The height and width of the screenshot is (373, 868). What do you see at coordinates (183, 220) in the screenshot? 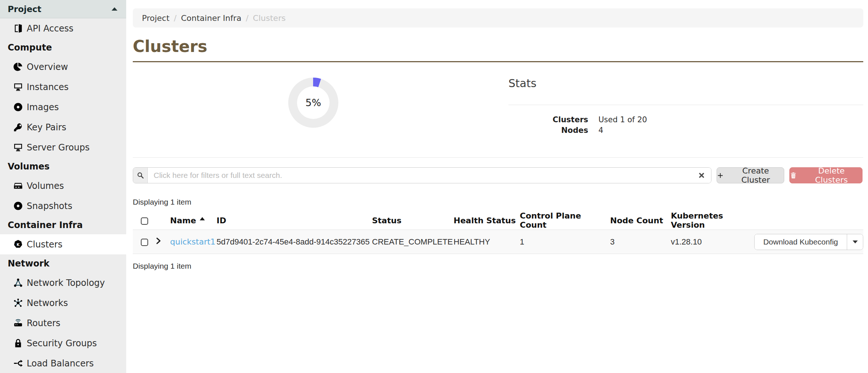
I see `column-header-label: Name` at bounding box center [183, 220].